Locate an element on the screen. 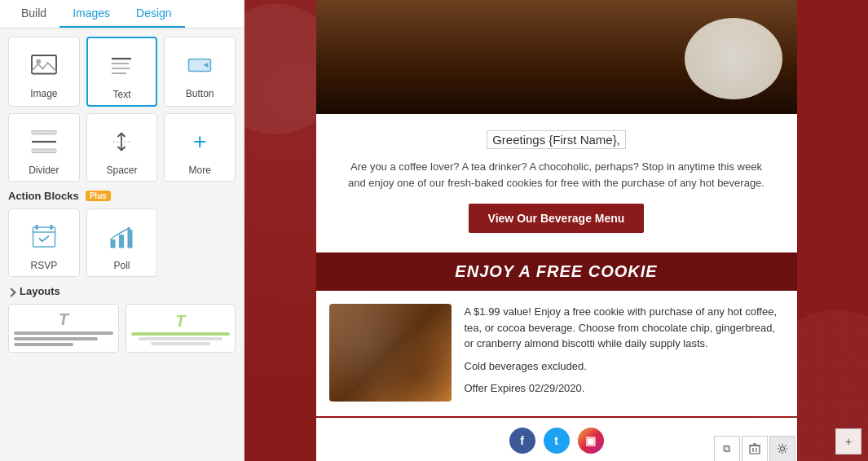 This screenshot has height=461, width=868. block-poll: Poll is located at coordinates (122, 243).